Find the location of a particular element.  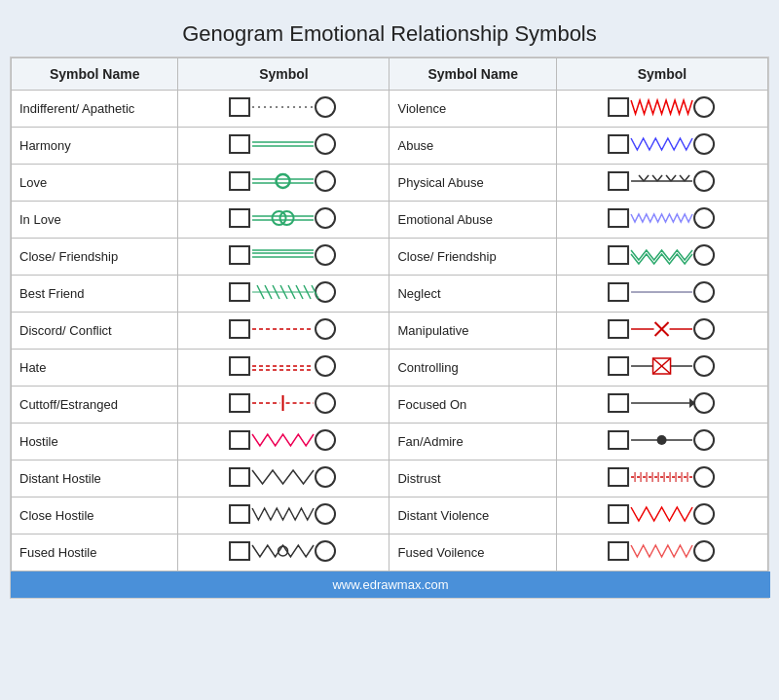

left-header-symbol: Symbol is located at coordinates (284, 74).